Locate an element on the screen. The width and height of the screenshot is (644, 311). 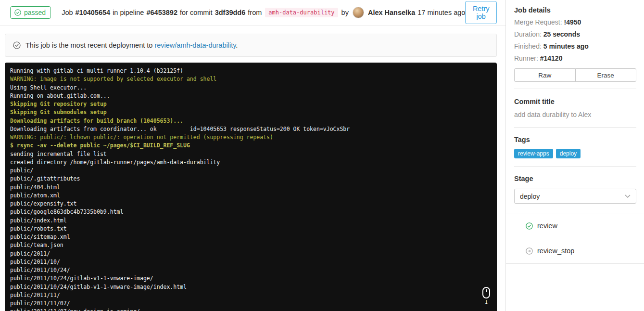
job-number: #10405654 is located at coordinates (93, 13).